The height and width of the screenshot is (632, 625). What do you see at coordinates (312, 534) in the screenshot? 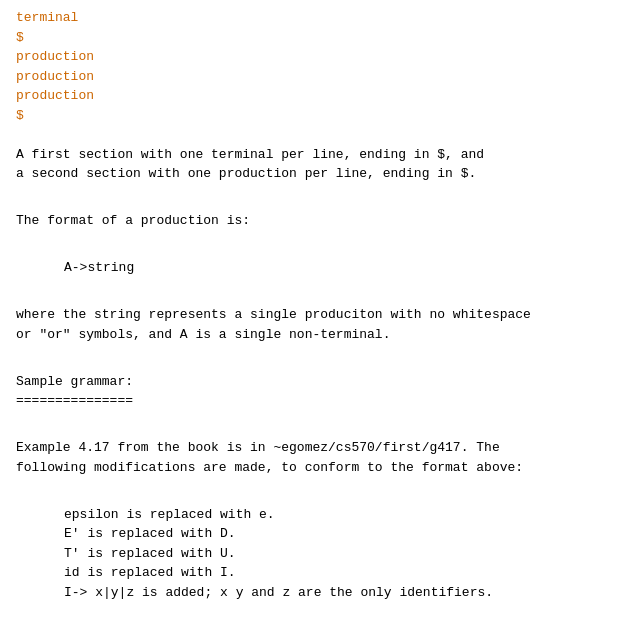
I see `list-item-2: E' is replaced with D.` at bounding box center [312, 534].